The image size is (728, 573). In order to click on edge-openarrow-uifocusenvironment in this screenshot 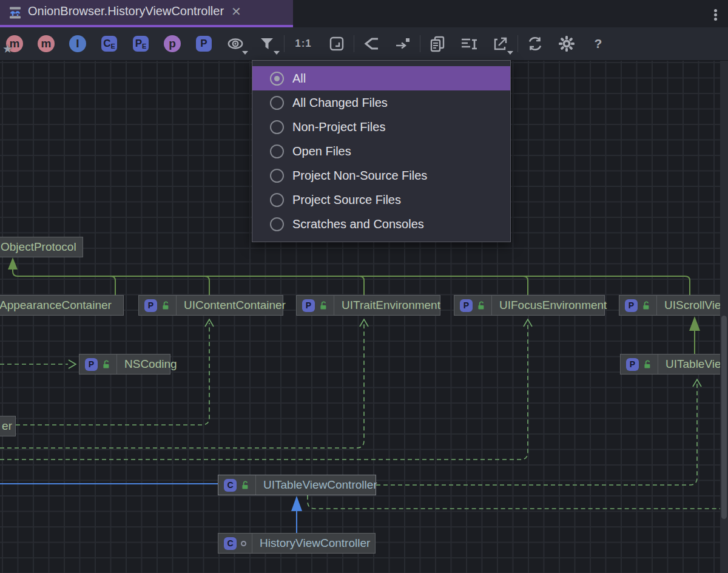, I will do `click(528, 323)`.